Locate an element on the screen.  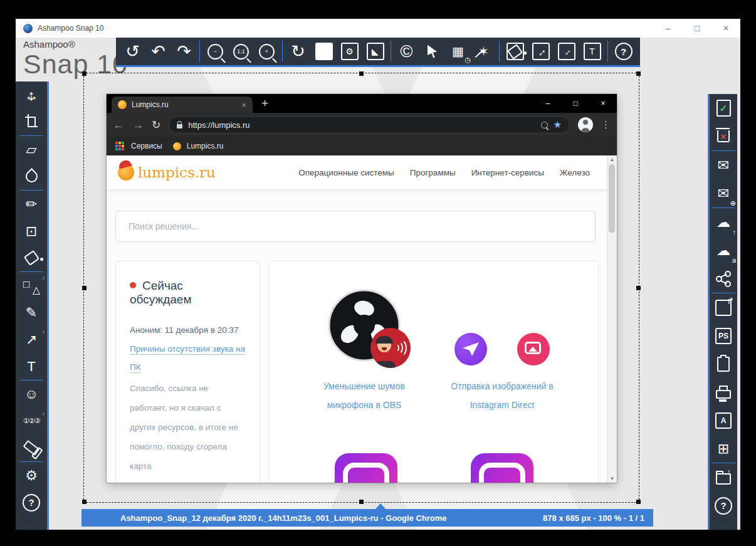
resize-canvas-button: ↔ is located at coordinates (540, 51).